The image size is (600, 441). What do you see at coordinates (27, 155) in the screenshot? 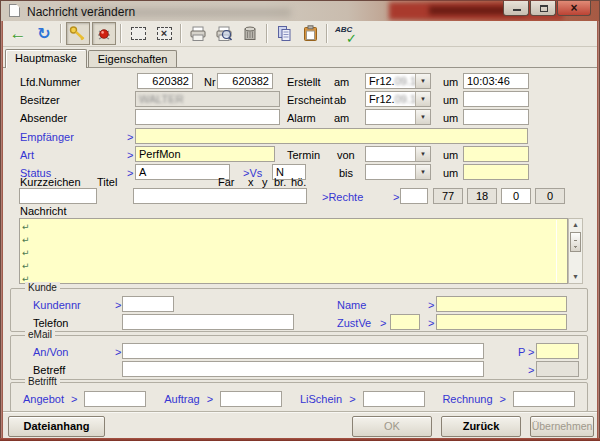
I see `art-label: Art` at bounding box center [27, 155].